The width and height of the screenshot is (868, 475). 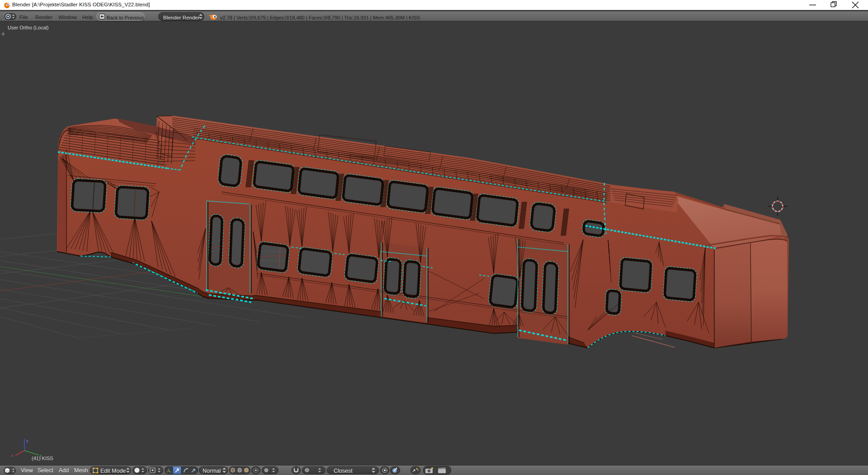 I want to click on svg-text: x, so click(x=12, y=456).